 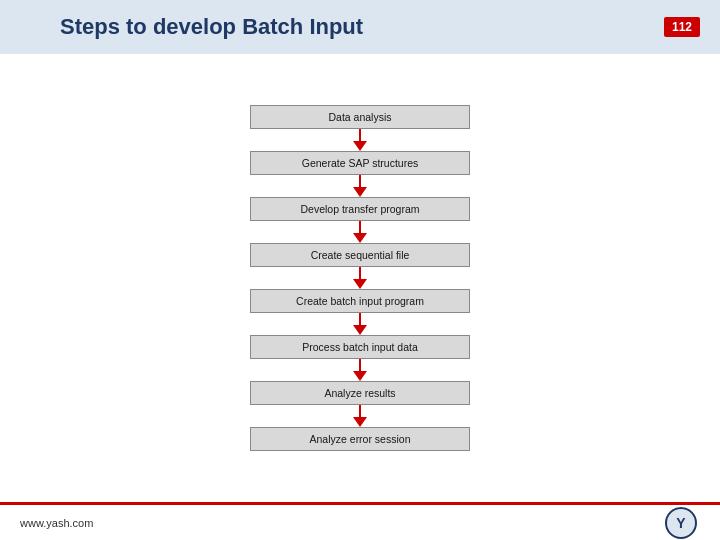 I want to click on footer-url: www.yash.com, so click(x=56, y=523).